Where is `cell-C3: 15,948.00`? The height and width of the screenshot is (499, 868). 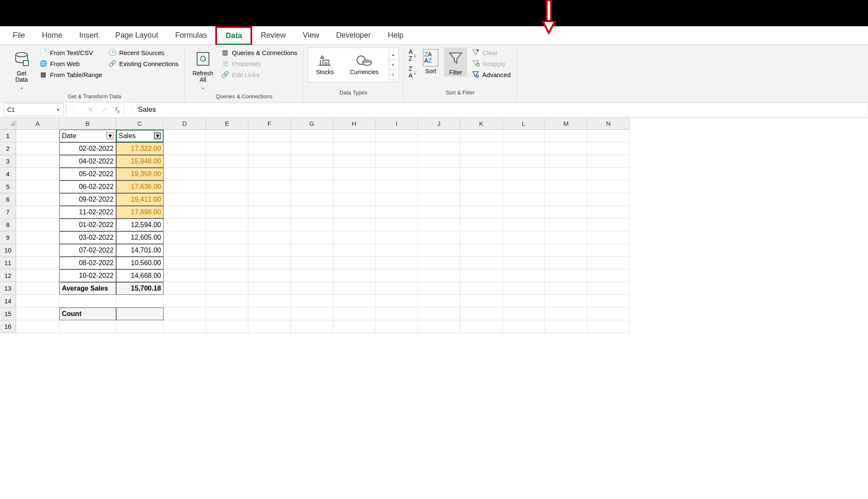 cell-C3: 15,948.00 is located at coordinates (140, 161).